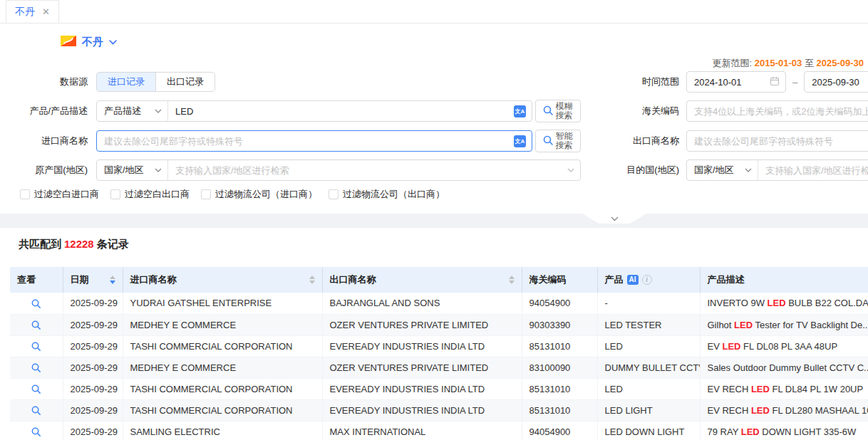 Image resolution: width=868 pixels, height=440 pixels. I want to click on hs-code-input, so click(777, 111).